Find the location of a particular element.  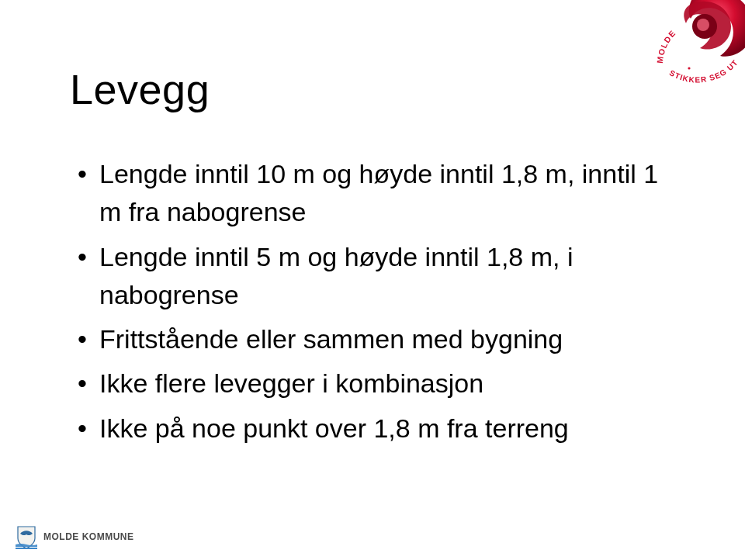

bullet-text: Ikke på noe punkt over 1,8 m fra terreng is located at coordinates (334, 428).